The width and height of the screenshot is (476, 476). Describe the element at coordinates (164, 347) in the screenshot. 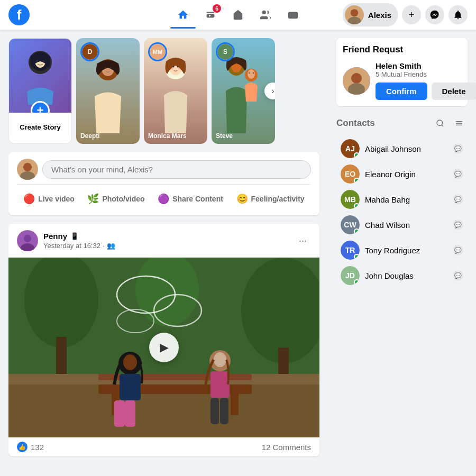

I see `play-button: ▶` at that location.